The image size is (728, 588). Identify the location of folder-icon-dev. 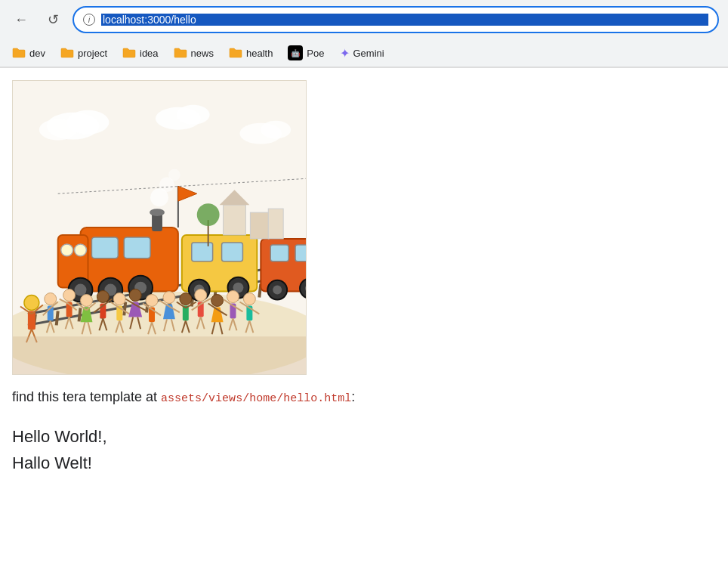
(19, 53).